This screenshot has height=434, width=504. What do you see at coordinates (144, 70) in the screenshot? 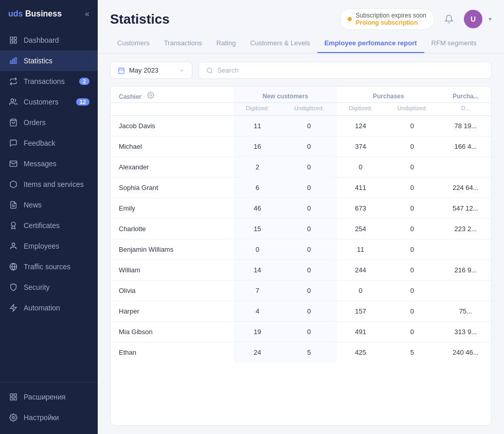
I see `date-value: May 2023` at bounding box center [144, 70].